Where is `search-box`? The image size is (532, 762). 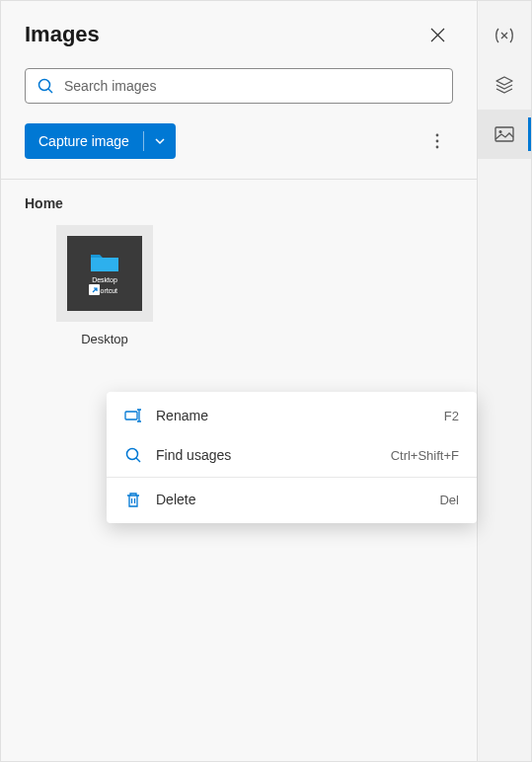 search-box is located at coordinates (239, 86).